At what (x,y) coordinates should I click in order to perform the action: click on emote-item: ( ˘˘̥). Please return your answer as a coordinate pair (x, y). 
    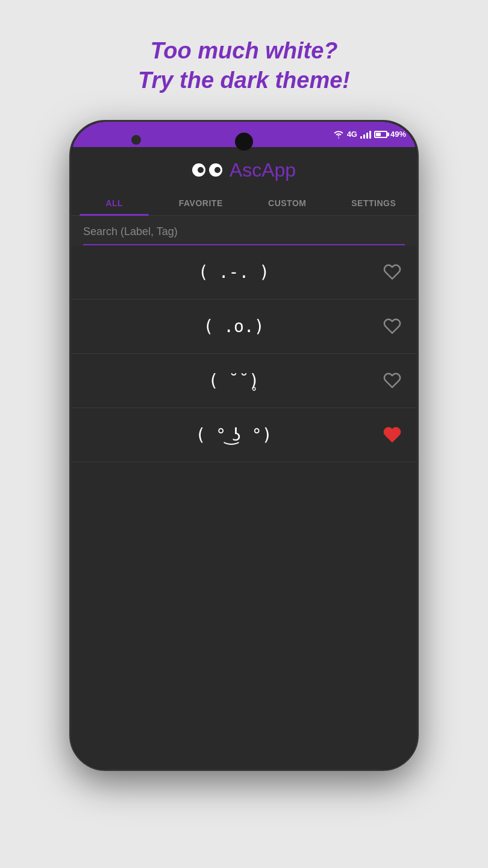
    Looking at the image, I should click on (244, 381).